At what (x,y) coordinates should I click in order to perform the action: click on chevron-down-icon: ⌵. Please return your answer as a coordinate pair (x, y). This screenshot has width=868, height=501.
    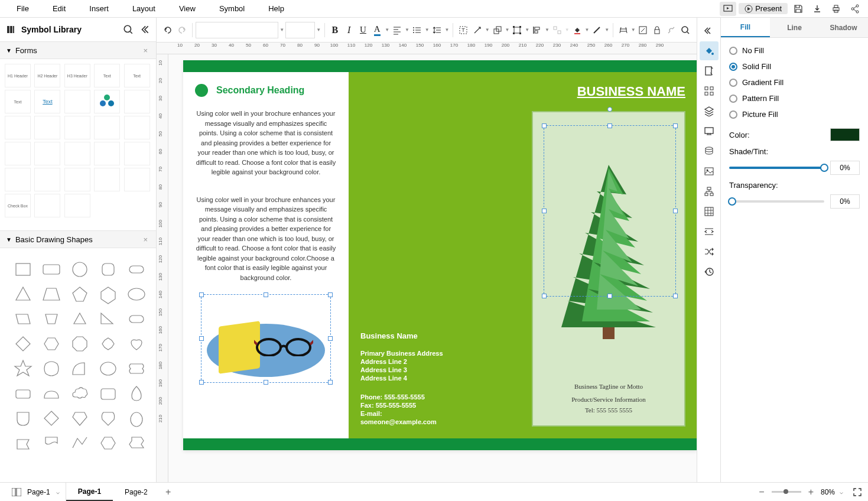
    Looking at the image, I should click on (58, 492).